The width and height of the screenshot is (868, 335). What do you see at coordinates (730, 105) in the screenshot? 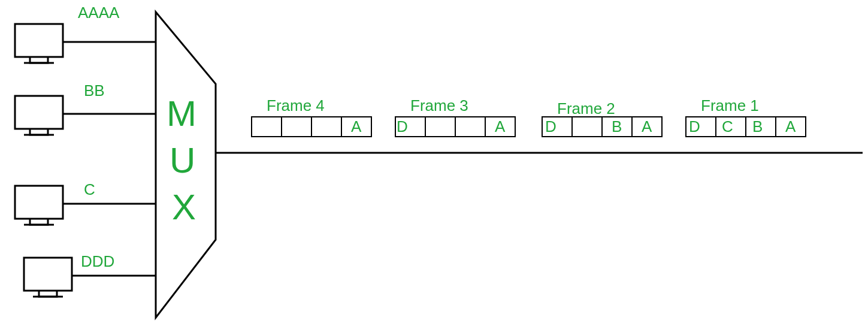
I see `frame-label: Frame 1` at bounding box center [730, 105].